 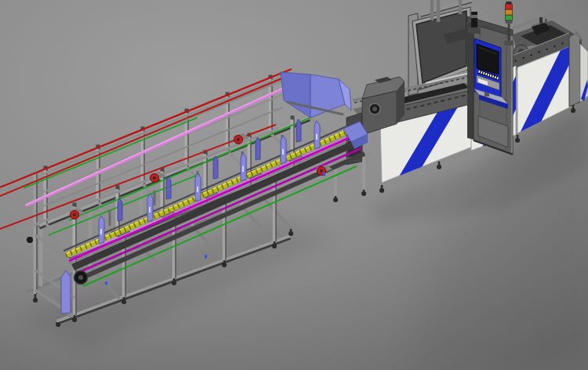 What do you see at coordinates (575, 41) in the screenshot?
I see `corner-post-round` at bounding box center [575, 41].